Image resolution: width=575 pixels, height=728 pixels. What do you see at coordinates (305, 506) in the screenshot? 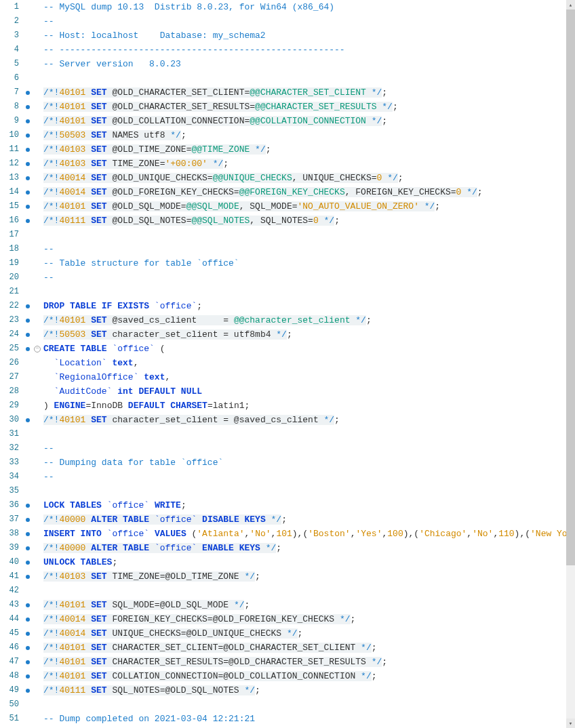
I see `code-line: LOCK TABLES `office` WRITE;` at bounding box center [305, 506].